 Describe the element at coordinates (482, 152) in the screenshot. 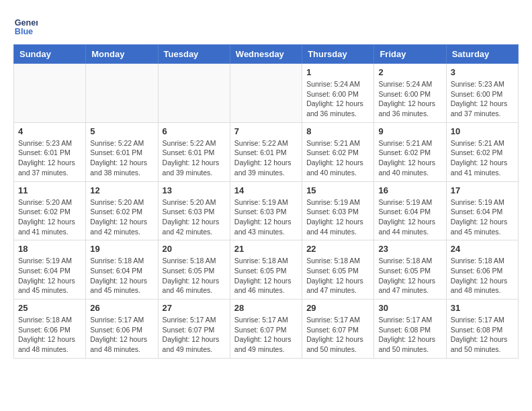

I see `calendar-cell: 10Sunrise: 5:21 AM Sunset: 6:02 PM Dayli…` at that location.